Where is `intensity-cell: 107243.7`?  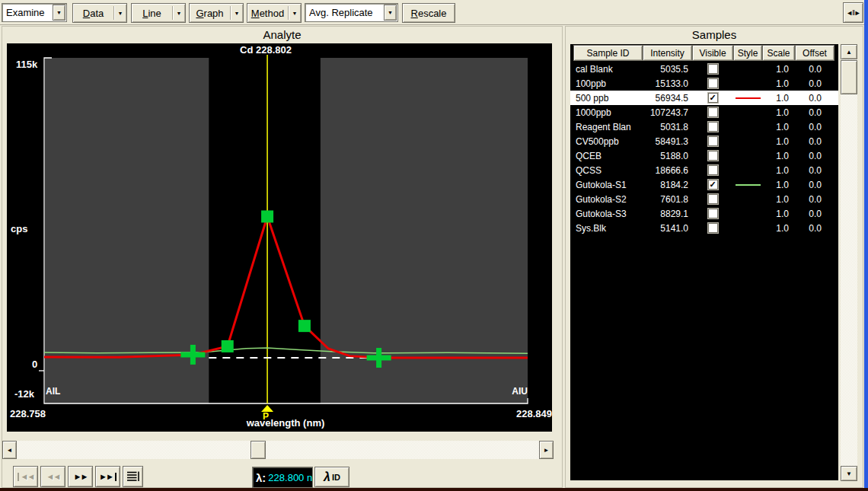 intensity-cell: 107243.7 is located at coordinates (667, 113).